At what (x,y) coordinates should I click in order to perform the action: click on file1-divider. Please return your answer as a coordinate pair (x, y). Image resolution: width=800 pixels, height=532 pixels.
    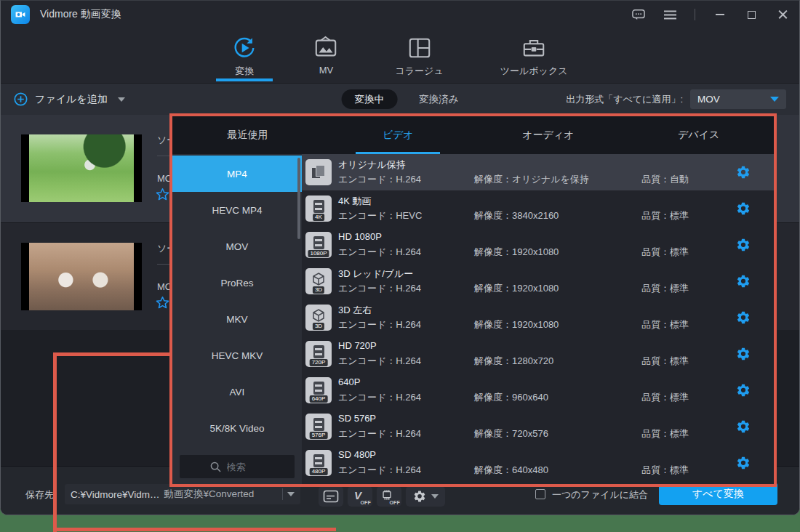
    Looking at the image, I should click on (165, 156).